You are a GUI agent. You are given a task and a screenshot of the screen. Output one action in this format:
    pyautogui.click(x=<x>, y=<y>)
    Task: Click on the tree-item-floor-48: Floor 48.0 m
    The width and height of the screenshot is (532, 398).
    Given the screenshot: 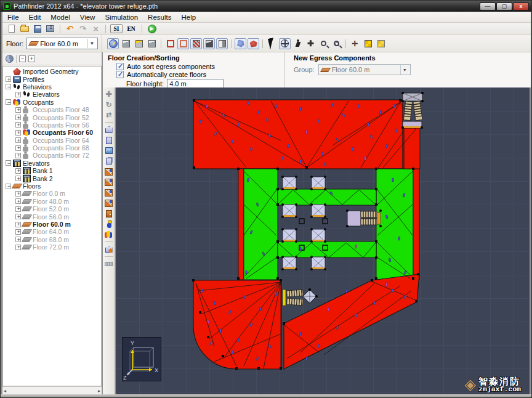 What is the action you would take?
    pyautogui.click(x=52, y=201)
    